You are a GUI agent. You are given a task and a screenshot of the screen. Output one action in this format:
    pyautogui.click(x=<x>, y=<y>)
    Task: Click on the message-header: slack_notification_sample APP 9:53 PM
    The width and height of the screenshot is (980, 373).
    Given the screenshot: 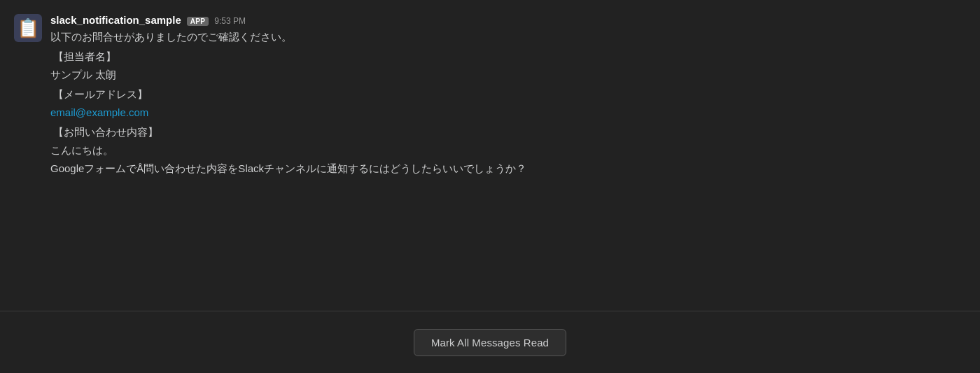 What is the action you would take?
    pyautogui.click(x=508, y=20)
    